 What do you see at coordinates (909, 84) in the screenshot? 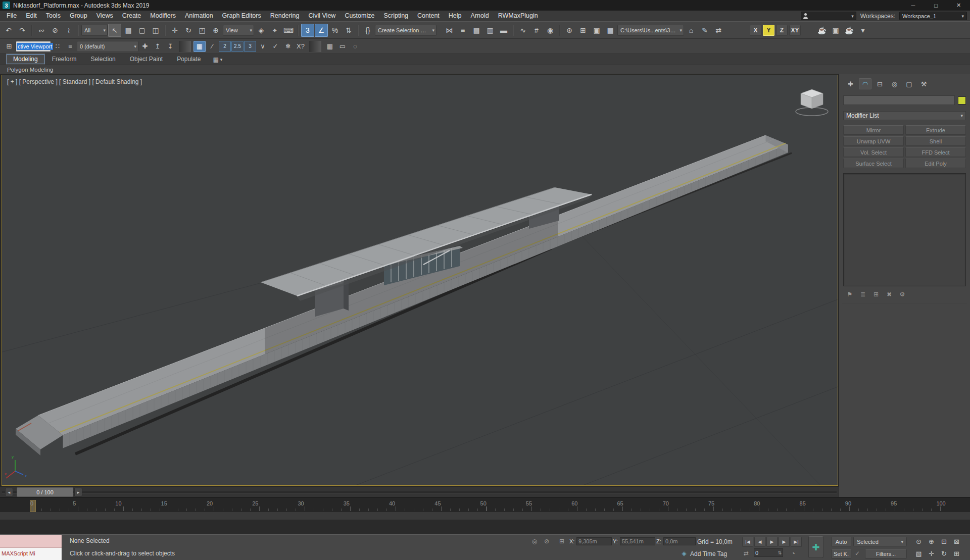
I see `display-tab: ▢` at bounding box center [909, 84].